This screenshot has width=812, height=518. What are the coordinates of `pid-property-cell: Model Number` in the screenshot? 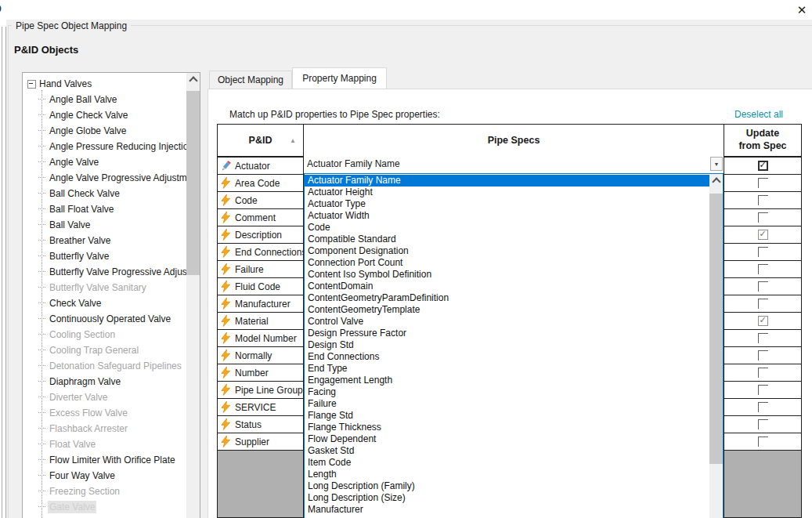 It's located at (261, 339).